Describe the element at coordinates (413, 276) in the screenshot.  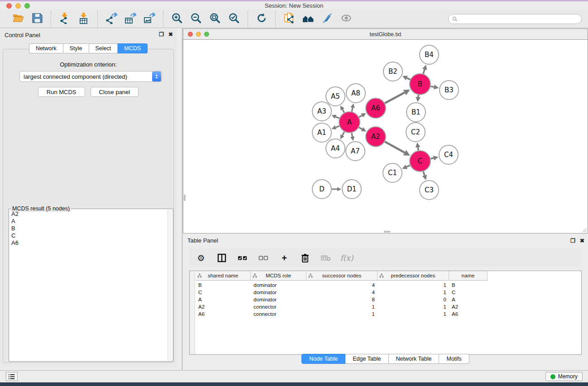
I see `column-header-predecessor-nodes: predecessor nodes` at that location.